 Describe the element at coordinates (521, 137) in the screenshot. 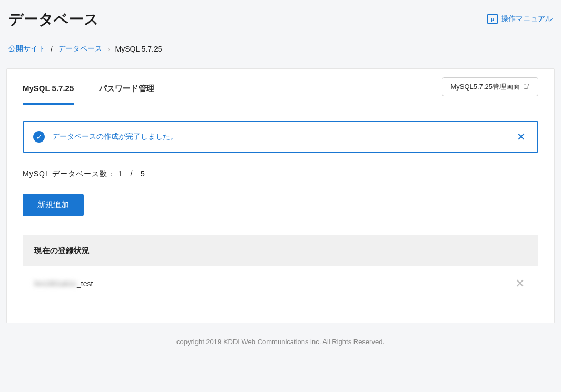

I see `alert-close-button: ✕` at that location.